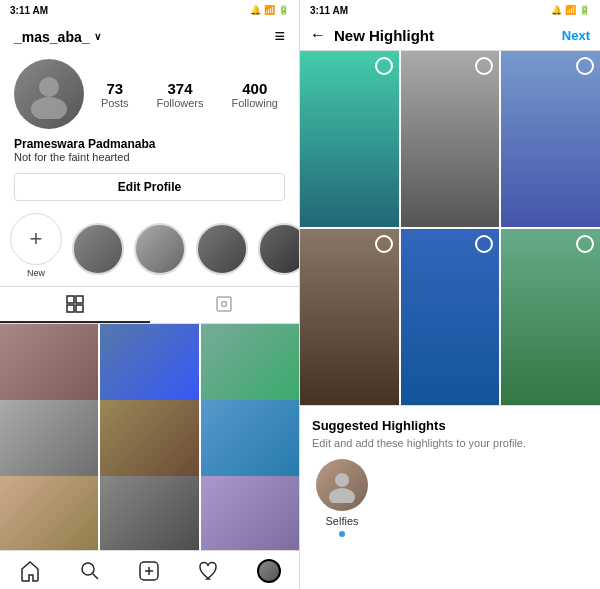 The image size is (600, 589). Describe the element at coordinates (75, 305) in the screenshot. I see `tab-grid` at that location.